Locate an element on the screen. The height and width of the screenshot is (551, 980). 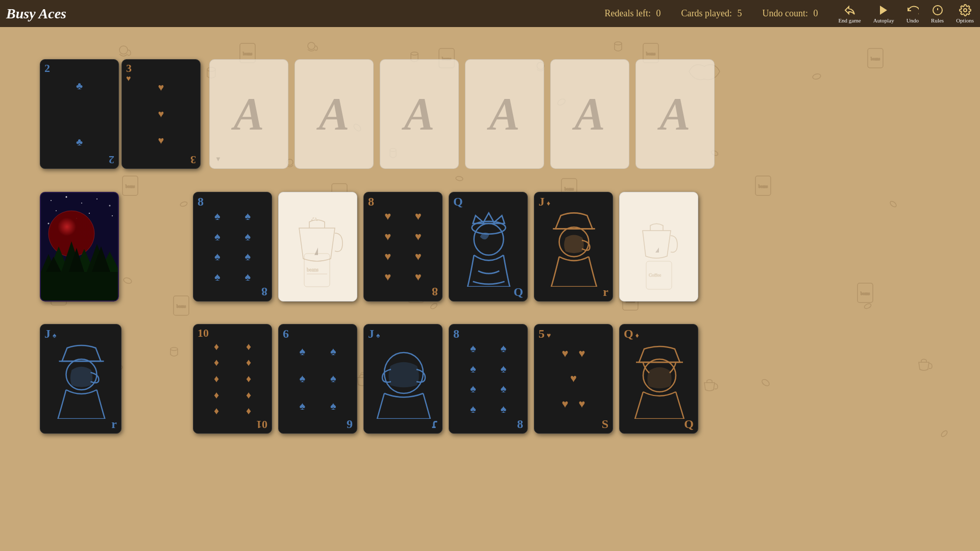
ace-slot-3: A is located at coordinates (420, 114).